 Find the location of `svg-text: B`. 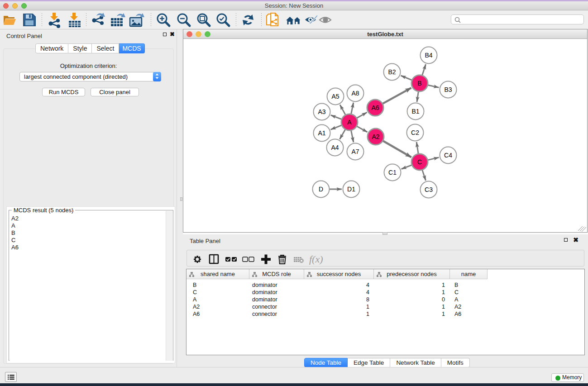

svg-text: B is located at coordinates (419, 83).